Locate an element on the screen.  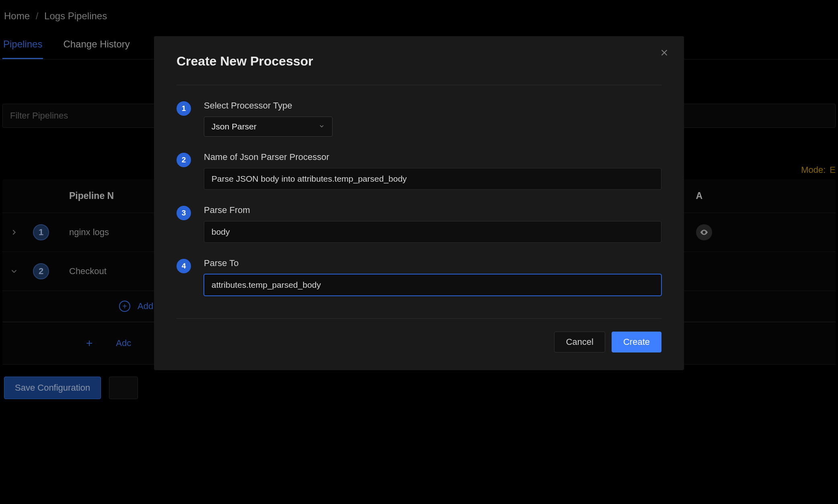
step-label: Parse To is located at coordinates (433, 263).